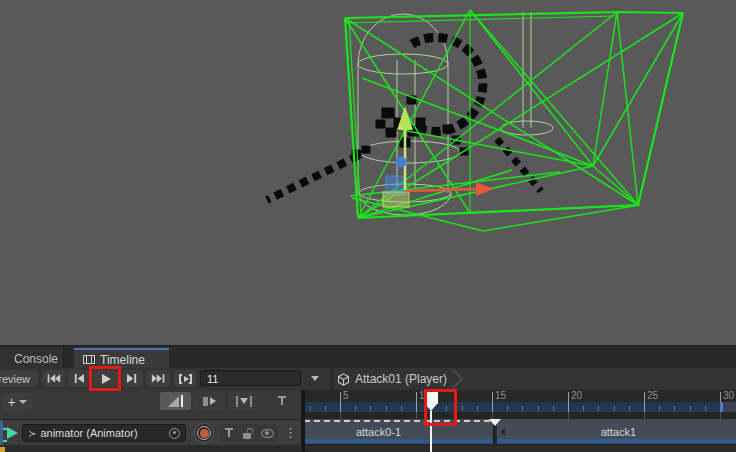 The image size is (736, 452). What do you see at coordinates (186, 379) in the screenshot?
I see `play-range-icon` at bounding box center [186, 379].